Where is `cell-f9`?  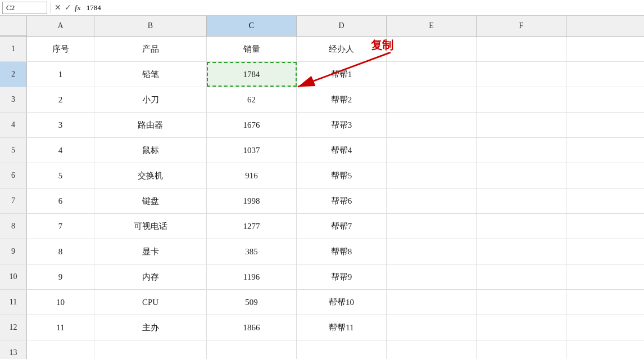
cell-f9 is located at coordinates (521, 252).